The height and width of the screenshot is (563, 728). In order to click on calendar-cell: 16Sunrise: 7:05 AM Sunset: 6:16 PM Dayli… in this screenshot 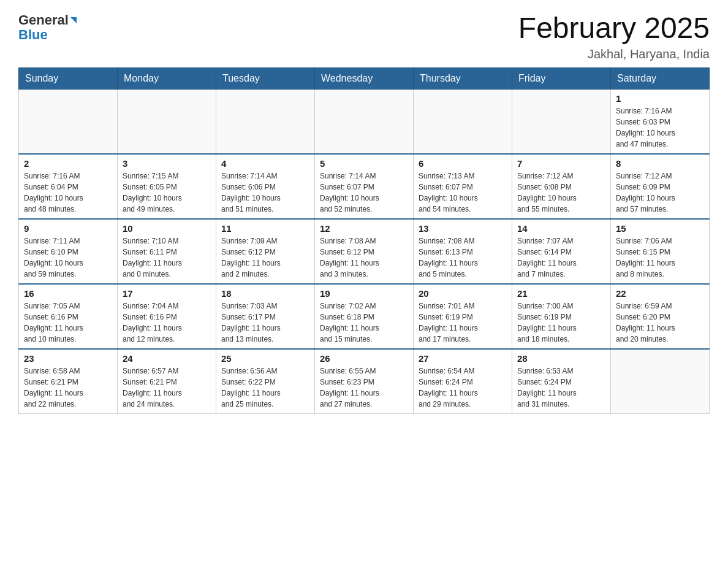, I will do `click(69, 316)`.